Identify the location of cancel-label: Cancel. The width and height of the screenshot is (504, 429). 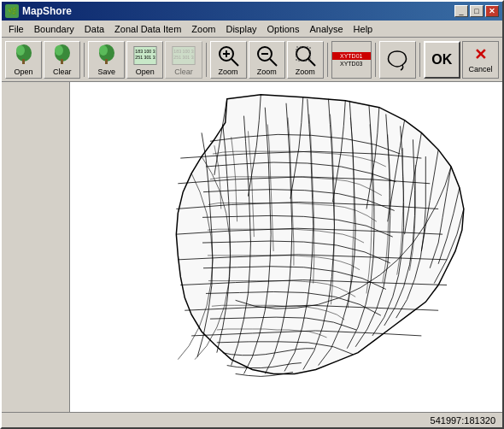
(480, 69).